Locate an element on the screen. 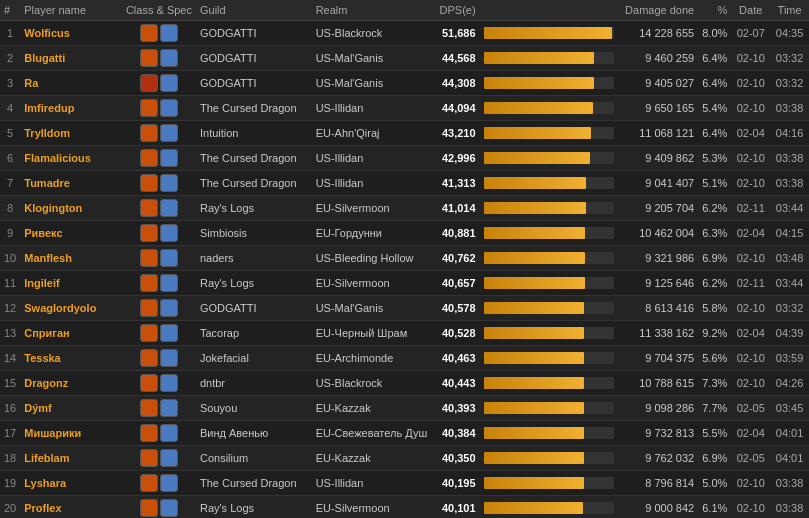 This screenshot has width=809, height=518. player-link: Dýmf is located at coordinates (38, 408).